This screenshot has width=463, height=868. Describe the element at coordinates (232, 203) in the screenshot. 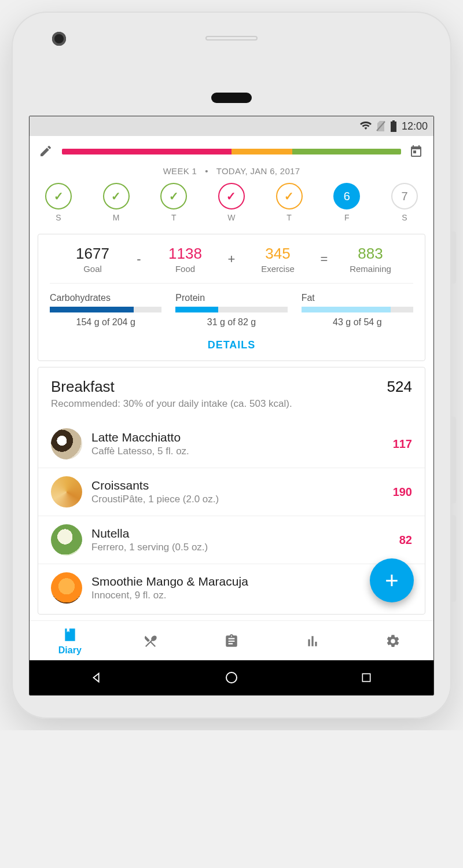

I see `week-row: SMTWT6F7S` at that location.